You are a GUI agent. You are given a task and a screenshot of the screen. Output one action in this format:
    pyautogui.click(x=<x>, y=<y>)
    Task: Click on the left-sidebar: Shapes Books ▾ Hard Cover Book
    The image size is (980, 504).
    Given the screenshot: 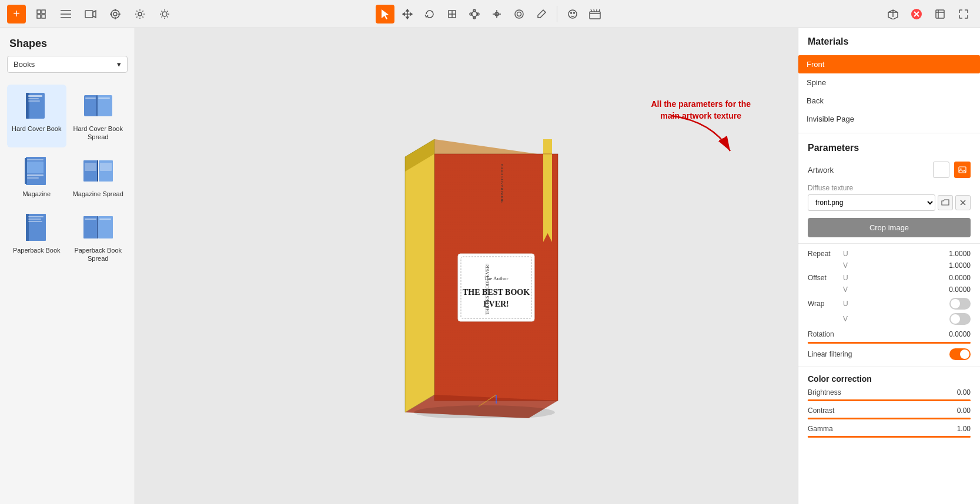 What is the action you would take?
    pyautogui.click(x=68, y=266)
    